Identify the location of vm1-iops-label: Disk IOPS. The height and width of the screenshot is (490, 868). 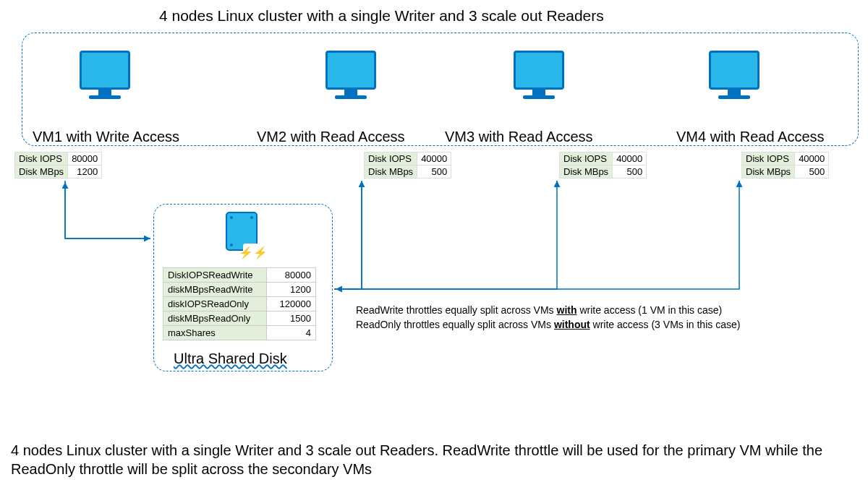
(42, 159).